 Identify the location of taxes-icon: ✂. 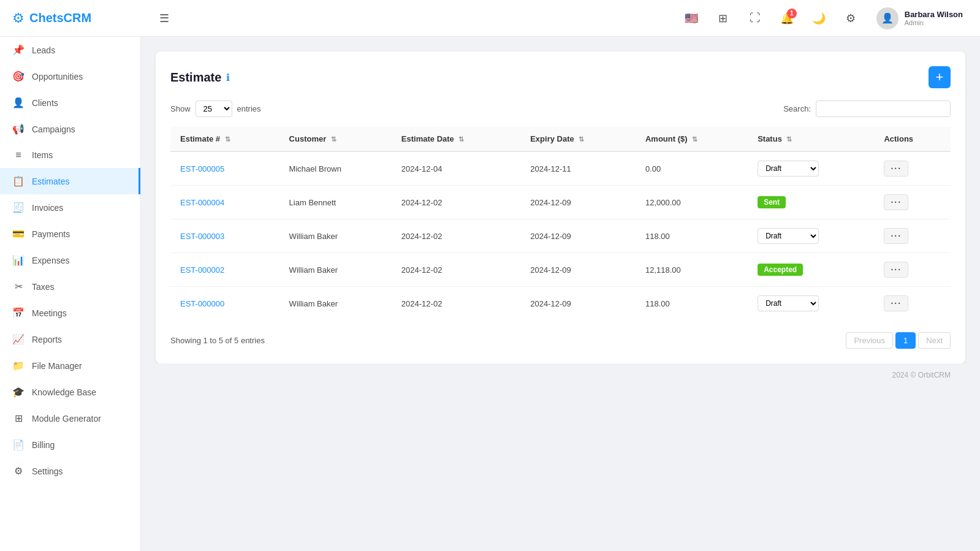
(18, 287).